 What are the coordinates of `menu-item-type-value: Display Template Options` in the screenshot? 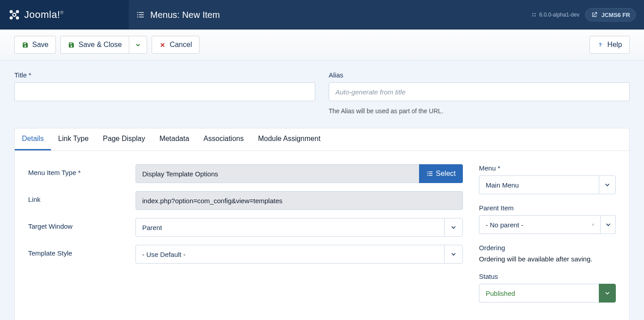 It's located at (277, 174).